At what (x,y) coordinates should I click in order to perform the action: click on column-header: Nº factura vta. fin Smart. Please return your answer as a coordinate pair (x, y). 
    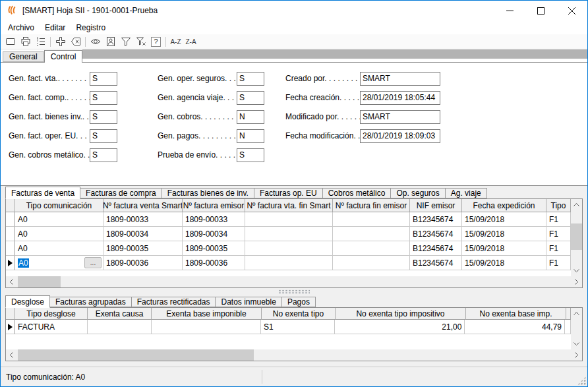
    Looking at the image, I should click on (289, 206).